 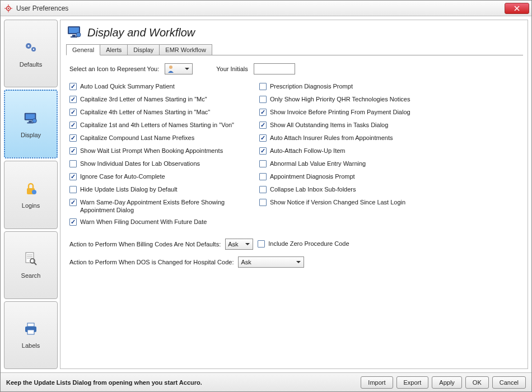 What do you see at coordinates (332, 138) in the screenshot?
I see `checkbox-label: Auto Attach Insurer Rules from Appointme…` at bounding box center [332, 138].